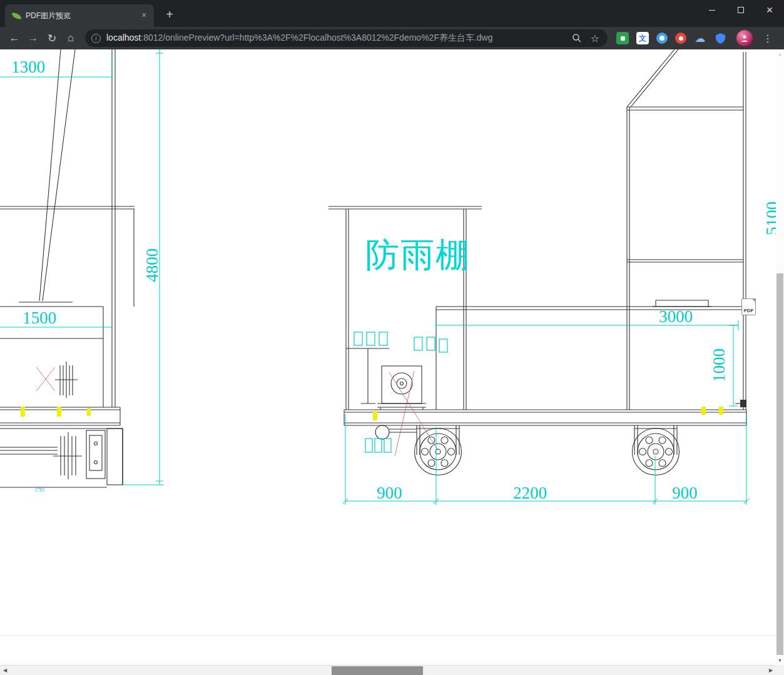 The height and width of the screenshot is (675, 784). Describe the element at coordinates (719, 365) in the screenshot. I see `dim-1000: 1000` at that location.